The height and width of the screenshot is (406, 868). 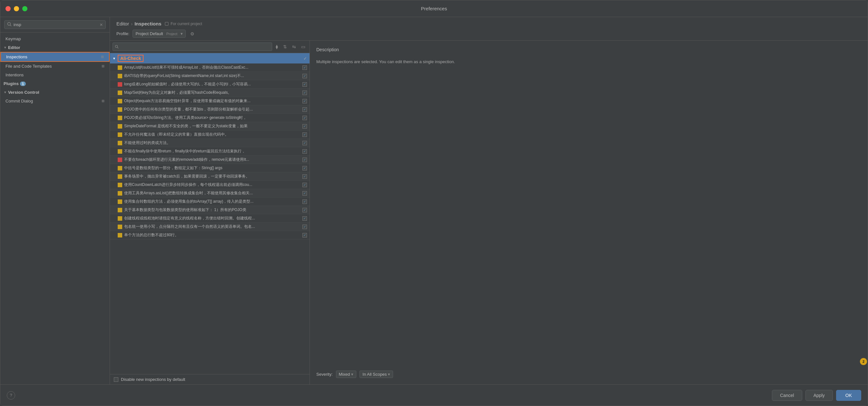 I want to click on tree-item-text: 不能使用过时的类或方法。, so click(x=212, y=143).